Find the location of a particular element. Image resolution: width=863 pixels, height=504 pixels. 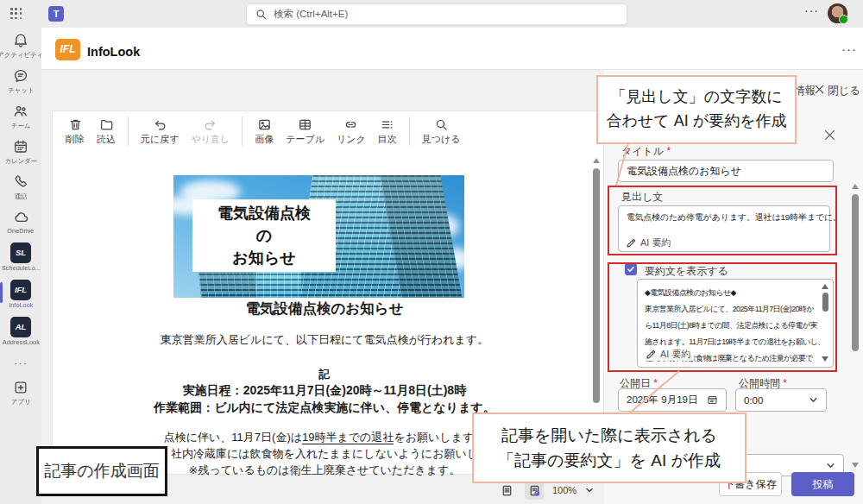

sidebar-item-chat: チャット is located at coordinates (21, 81).